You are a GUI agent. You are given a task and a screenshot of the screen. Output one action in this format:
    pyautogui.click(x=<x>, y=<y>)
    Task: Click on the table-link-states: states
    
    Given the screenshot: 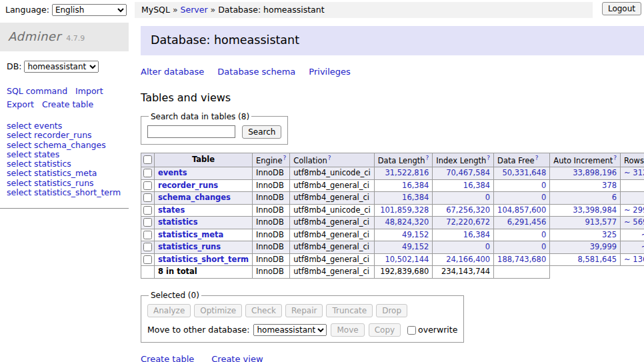 What is the action you would take?
    pyautogui.click(x=171, y=210)
    